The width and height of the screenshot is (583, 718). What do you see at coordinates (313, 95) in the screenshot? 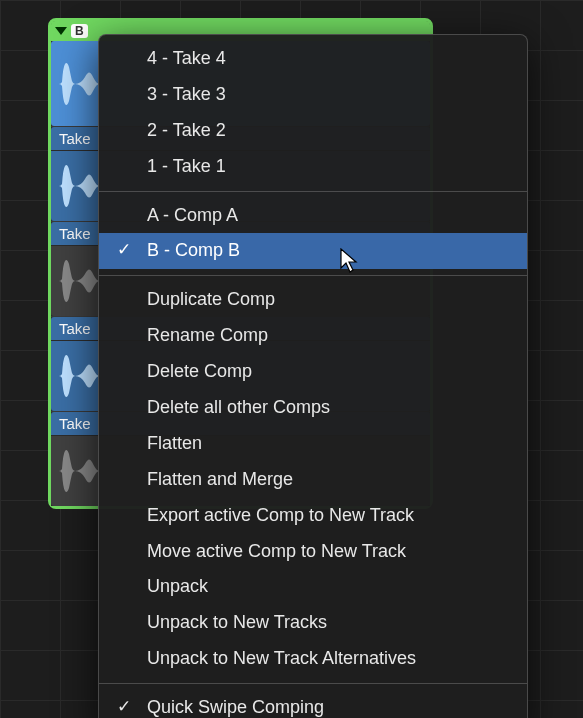
I see `menu-item-take: 3 - Take 3` at bounding box center [313, 95].